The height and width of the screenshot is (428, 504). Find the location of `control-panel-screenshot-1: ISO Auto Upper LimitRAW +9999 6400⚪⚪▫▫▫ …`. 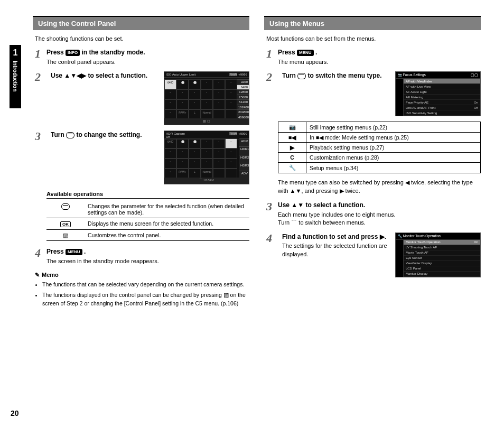

control-panel-screenshot-1: ISO Auto Upper LimitRAW +9999 6400⚪⚪▫▫▫ … is located at coordinates (207, 98).